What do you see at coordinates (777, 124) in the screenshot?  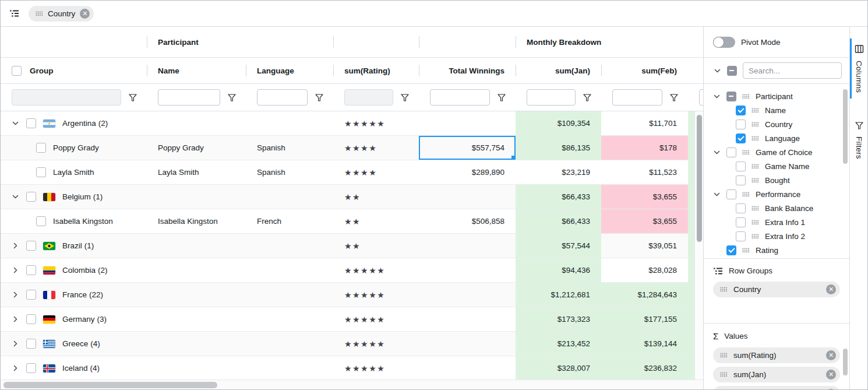 I see `column-tree-item-country: Country` at bounding box center [777, 124].